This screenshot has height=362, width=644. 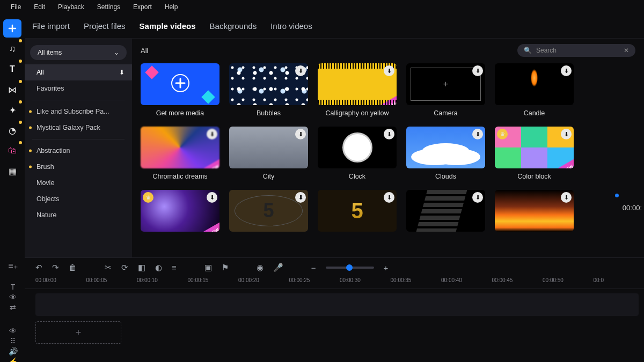 I want to click on tab-project-files: Project files, so click(x=105, y=26).